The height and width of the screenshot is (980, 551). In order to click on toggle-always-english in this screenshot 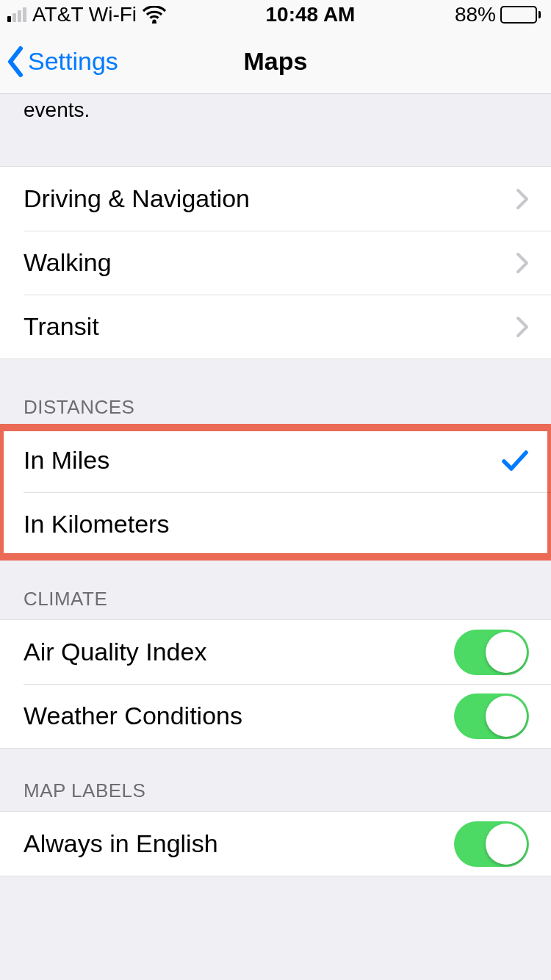, I will do `click(491, 844)`.